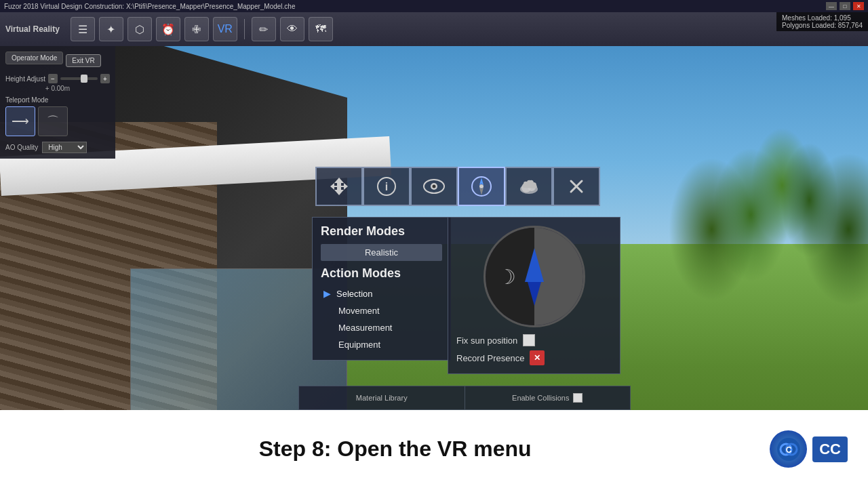 Image resolution: width=868 pixels, height=488 pixels. Describe the element at coordinates (58, 148) in the screenshot. I see `ao-quality-row: AO Quality High Medium Low` at that location.